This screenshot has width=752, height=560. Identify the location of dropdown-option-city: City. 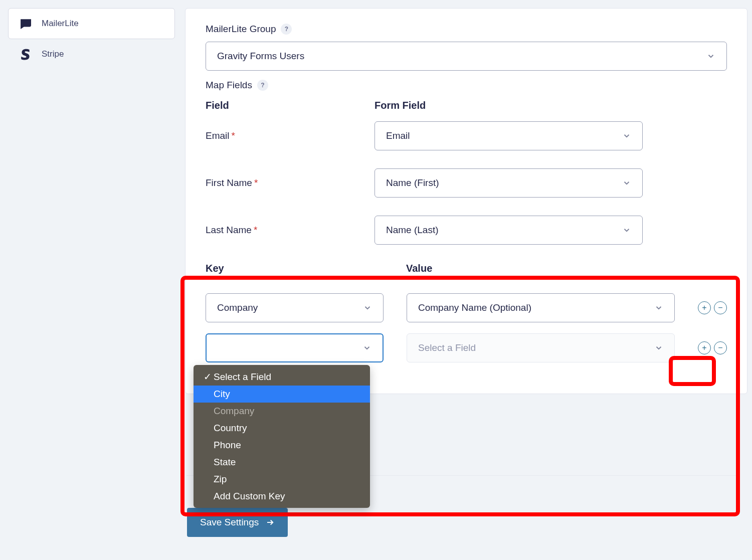
(282, 394).